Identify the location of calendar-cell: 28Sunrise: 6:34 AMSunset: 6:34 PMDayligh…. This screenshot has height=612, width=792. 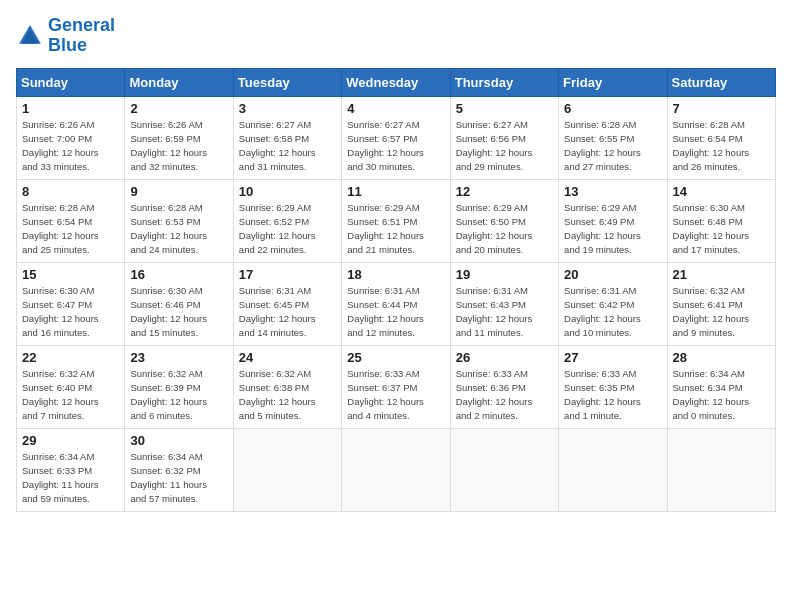
(721, 386).